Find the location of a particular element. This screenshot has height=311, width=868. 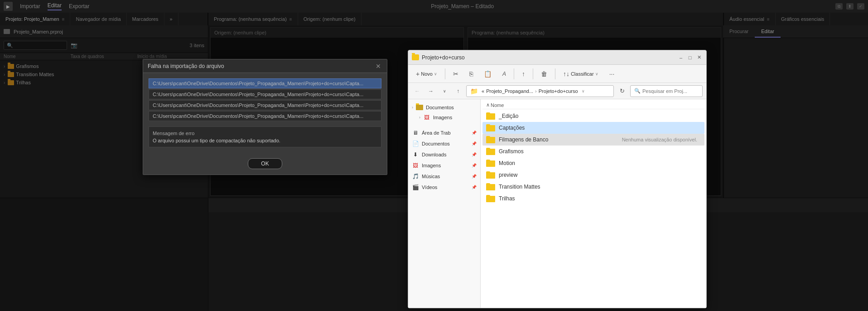

nav-forward-btn: → is located at coordinates (431, 91).